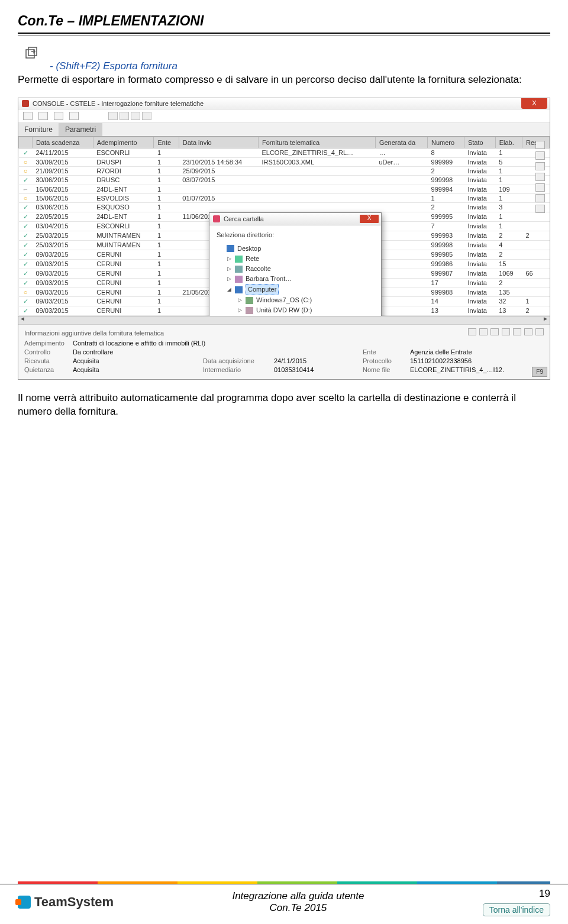 The height and width of the screenshot is (924, 568). What do you see at coordinates (284, 198) in the screenshot?
I see `table-row: ○15/06/2015ESVOLDIS101/07/20151Inviata1` at bounding box center [284, 198].